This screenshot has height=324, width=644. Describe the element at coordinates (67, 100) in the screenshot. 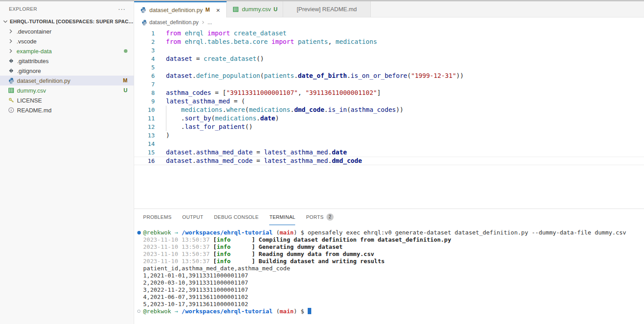

I see `explorer-item-license: LICENSE` at that location.